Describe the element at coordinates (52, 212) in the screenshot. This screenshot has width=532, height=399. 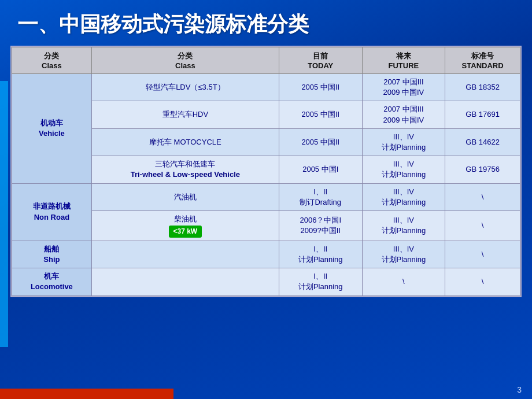
I see `category-nonroad: 非道路机械Non Road` at that location.